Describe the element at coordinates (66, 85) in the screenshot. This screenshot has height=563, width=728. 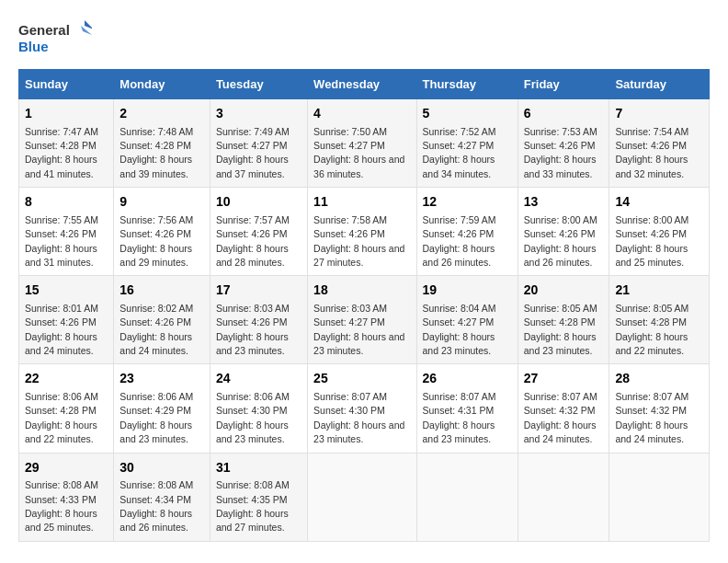
I see `header-sunday: Sunday` at that location.